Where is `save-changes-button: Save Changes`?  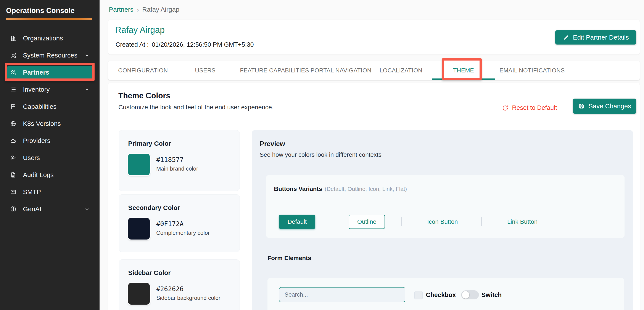
save-changes-button: Save Changes is located at coordinates (604, 106).